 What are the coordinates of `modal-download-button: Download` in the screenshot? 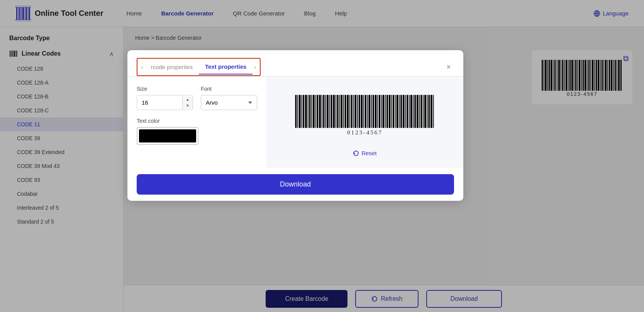 It's located at (295, 185).